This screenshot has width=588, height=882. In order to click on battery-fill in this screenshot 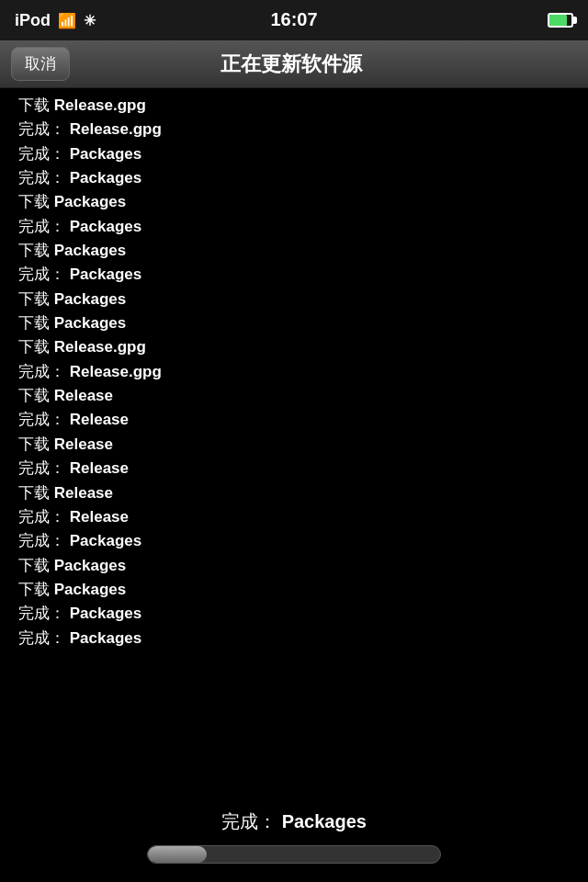, I will do `click(559, 20)`.